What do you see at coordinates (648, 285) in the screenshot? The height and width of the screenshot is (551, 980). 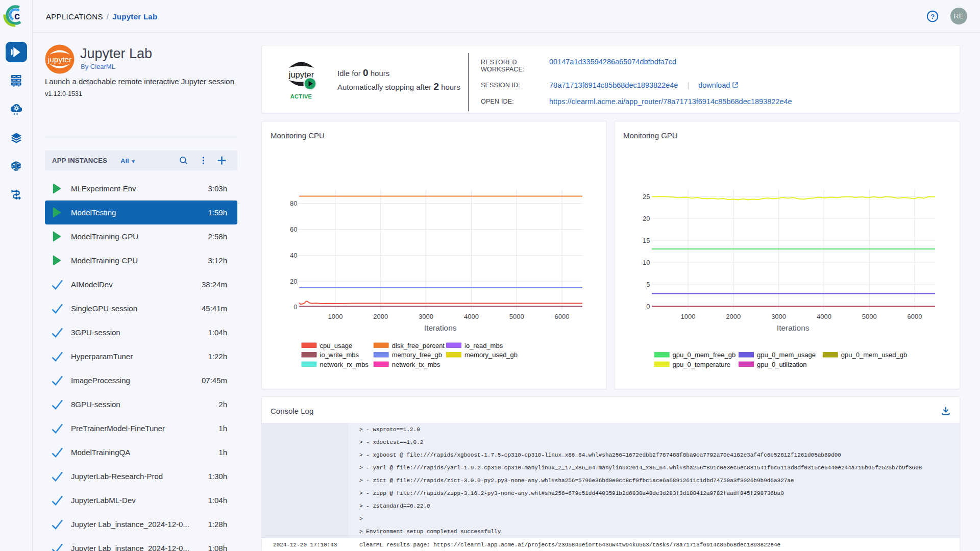 I see `svg-text: 5` at bounding box center [648, 285].